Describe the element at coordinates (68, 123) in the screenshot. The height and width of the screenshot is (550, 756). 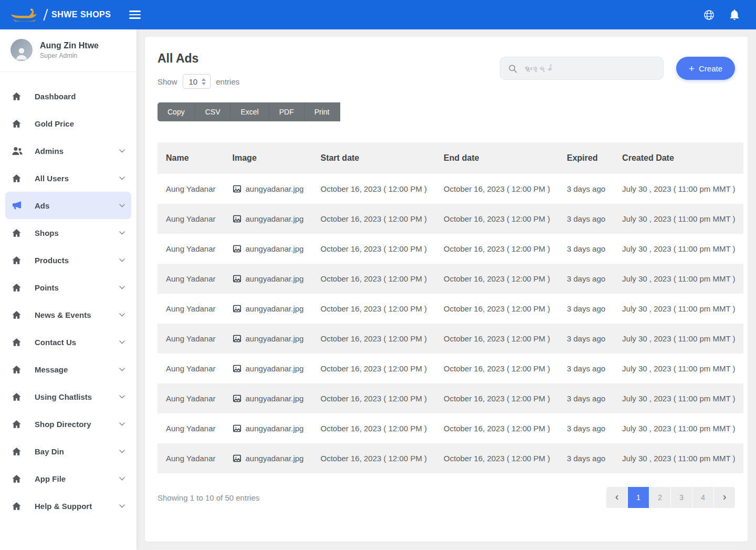
I see `sidebar-item: Gold Price` at that location.